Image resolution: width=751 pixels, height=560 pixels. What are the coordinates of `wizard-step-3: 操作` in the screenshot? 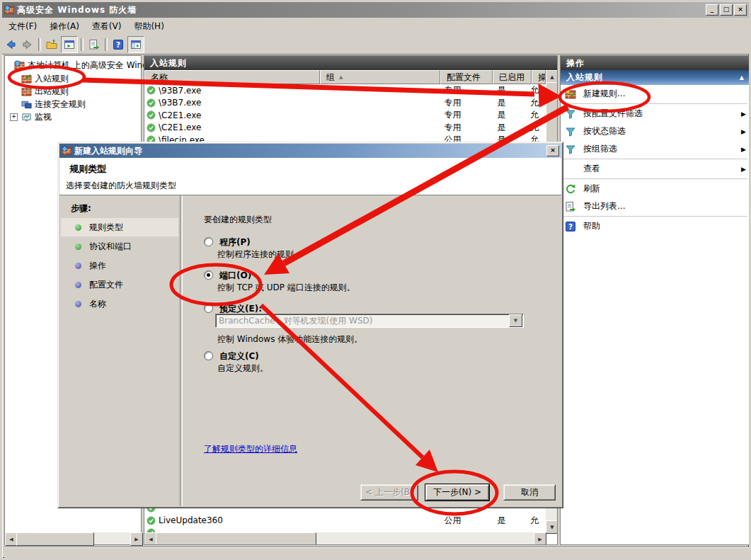 It's located at (120, 265).